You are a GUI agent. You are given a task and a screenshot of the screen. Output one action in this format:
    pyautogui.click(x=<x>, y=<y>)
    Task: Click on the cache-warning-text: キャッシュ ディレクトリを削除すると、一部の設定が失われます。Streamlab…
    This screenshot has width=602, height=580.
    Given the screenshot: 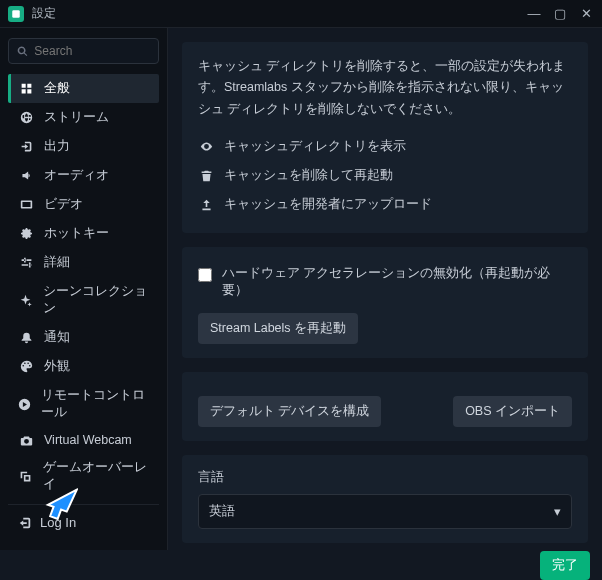 What is the action you would take?
    pyautogui.click(x=385, y=88)
    